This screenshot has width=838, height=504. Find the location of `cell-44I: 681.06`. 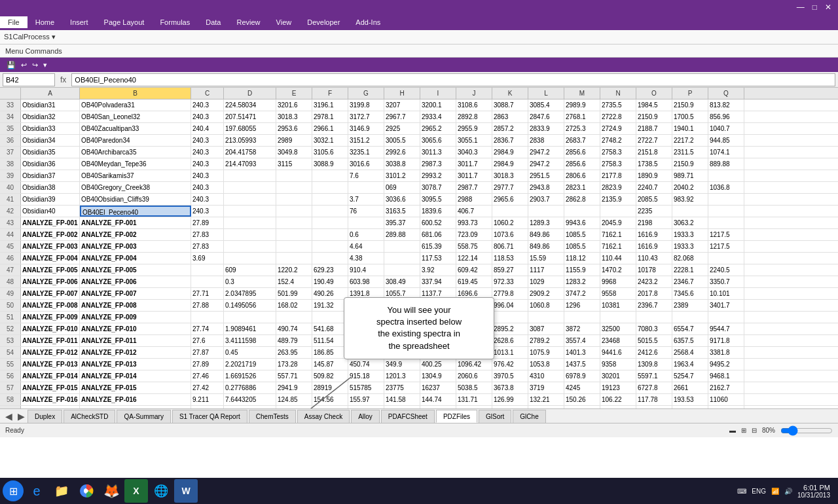

cell-44I: 681.06 is located at coordinates (439, 234).